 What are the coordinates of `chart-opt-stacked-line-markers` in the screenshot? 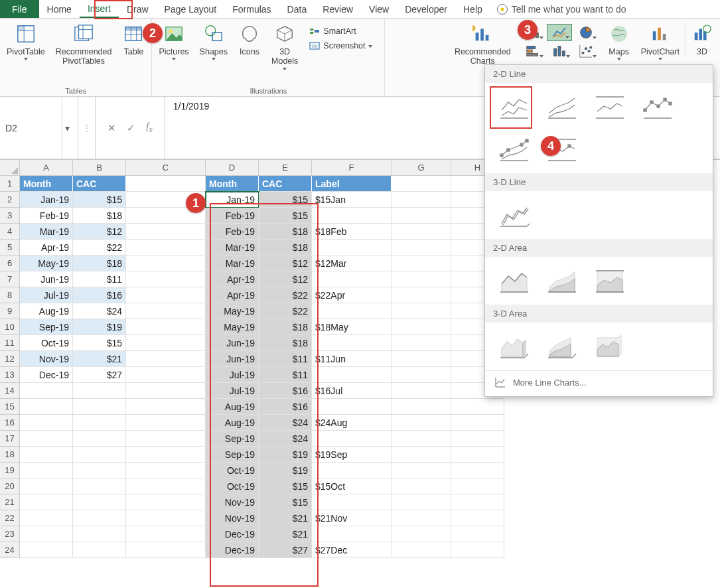 It's located at (514, 149).